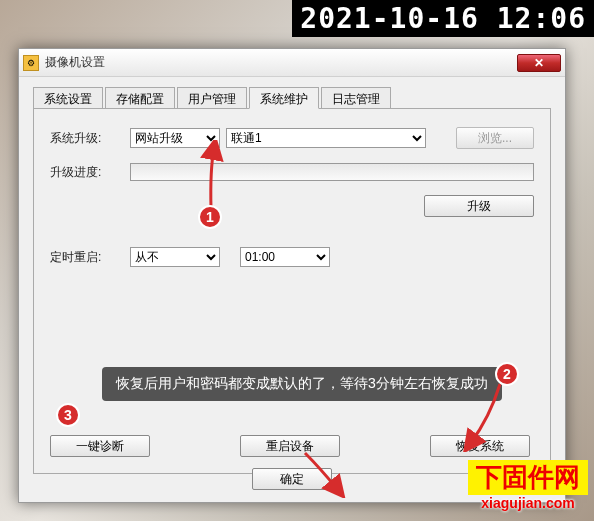 This screenshot has height=521, width=594. Describe the element at coordinates (68, 98) in the screenshot. I see `tab-system-settings: 系统设置` at that location.